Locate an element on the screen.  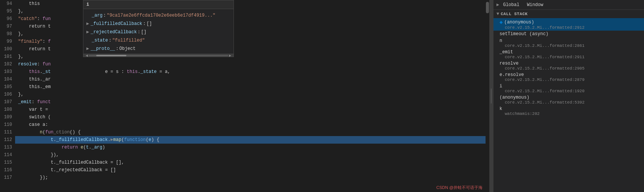
callstack-item: resolvecore.v2.15.2.Mi...formatted:2905 is located at coordinates (569, 66).